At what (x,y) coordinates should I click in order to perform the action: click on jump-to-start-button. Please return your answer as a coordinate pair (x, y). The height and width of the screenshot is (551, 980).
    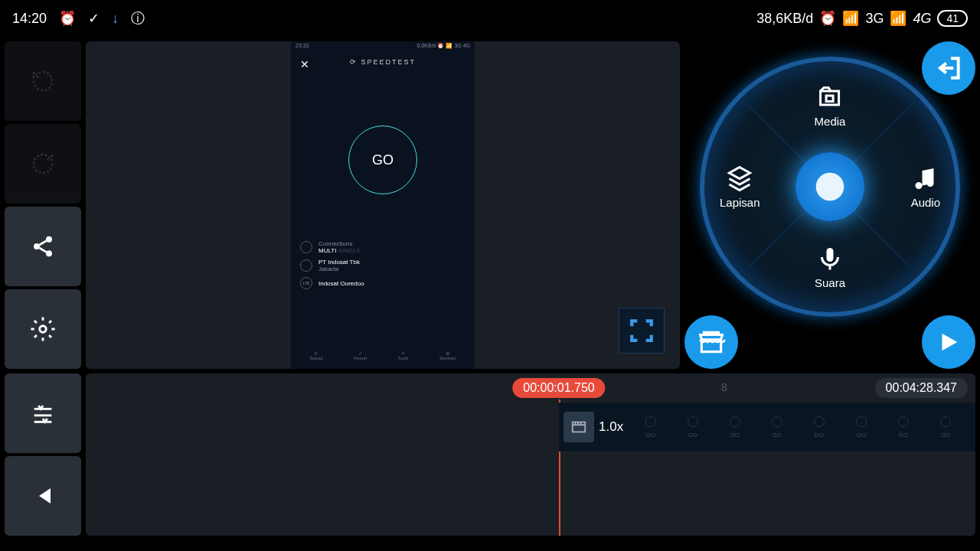
    Looking at the image, I should click on (43, 496).